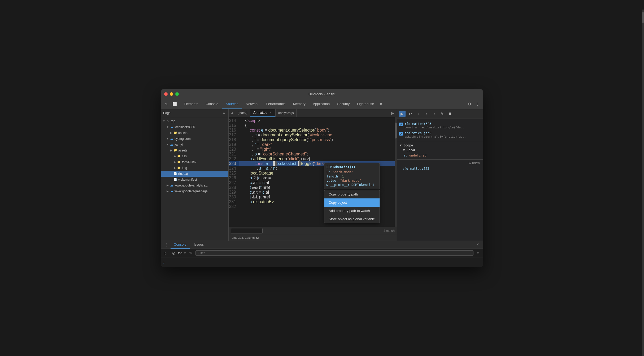 The image size is (644, 356). What do you see at coordinates (396, 172) in the screenshot?
I see `code-scrollbar` at bounding box center [396, 172].